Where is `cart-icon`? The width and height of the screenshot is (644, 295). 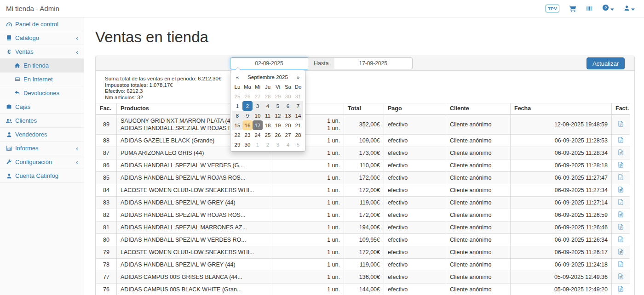
cart-icon is located at coordinates (573, 8).